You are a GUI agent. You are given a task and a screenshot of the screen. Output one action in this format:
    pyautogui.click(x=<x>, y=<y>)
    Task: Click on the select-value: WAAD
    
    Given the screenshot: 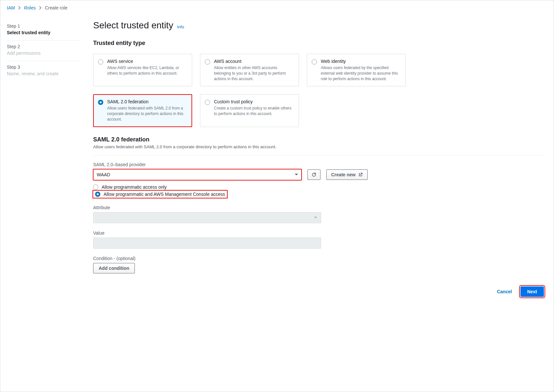 What is the action you would take?
    pyautogui.click(x=104, y=175)
    